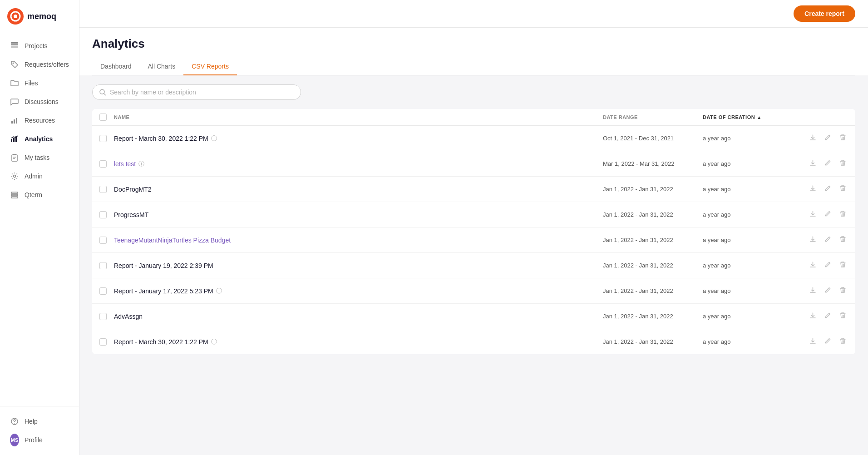  Describe the element at coordinates (653, 138) in the screenshot. I see `row-date-range: Oct 1, 2021 - Dec 31, 2021` at that location.